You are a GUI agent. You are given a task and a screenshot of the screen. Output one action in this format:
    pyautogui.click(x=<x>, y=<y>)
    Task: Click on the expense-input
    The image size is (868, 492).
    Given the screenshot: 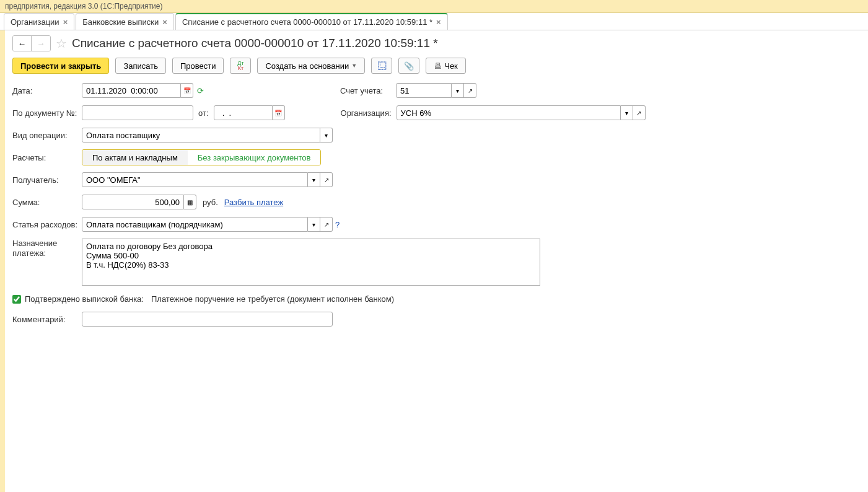 What is the action you would take?
    pyautogui.click(x=195, y=224)
    